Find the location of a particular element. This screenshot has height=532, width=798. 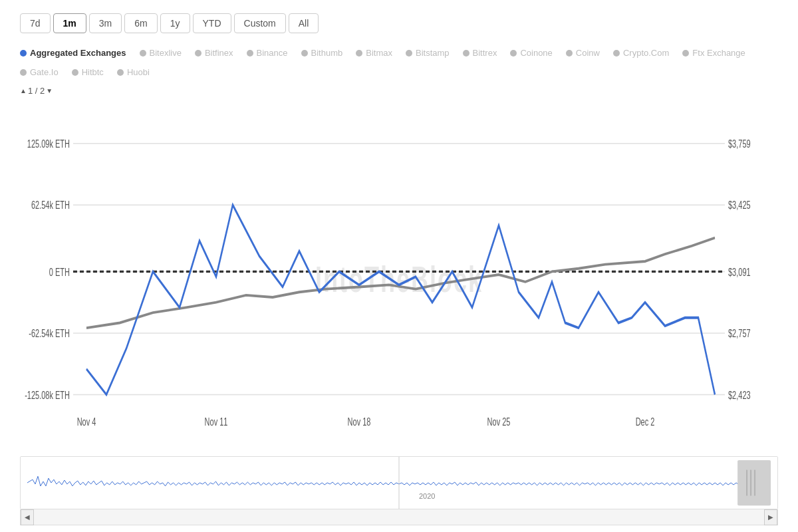

svg-text: Nov 4 is located at coordinates (86, 422).